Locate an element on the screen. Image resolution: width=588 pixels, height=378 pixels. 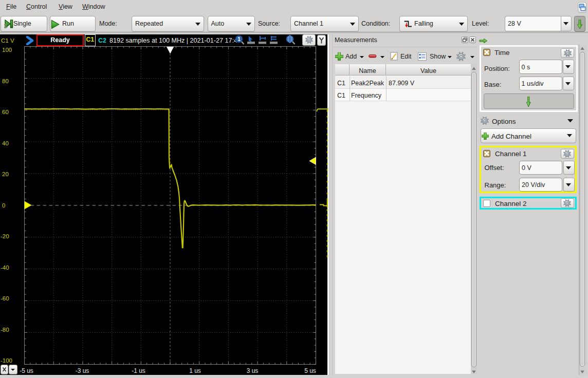
svg-text: 1 us is located at coordinates (195, 371).